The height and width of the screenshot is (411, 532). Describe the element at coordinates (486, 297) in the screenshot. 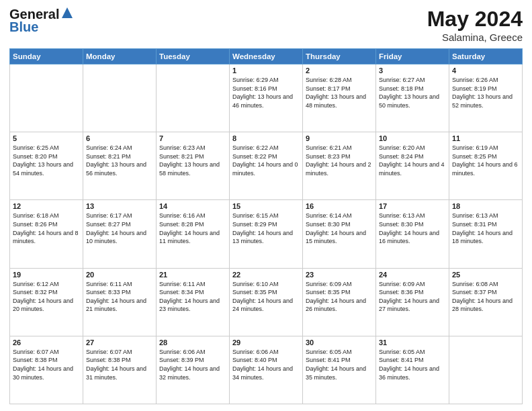

I see `cell-info: Sunrise: 6:08 AM Sunset: 8:37 PM Dayligh…` at that location.